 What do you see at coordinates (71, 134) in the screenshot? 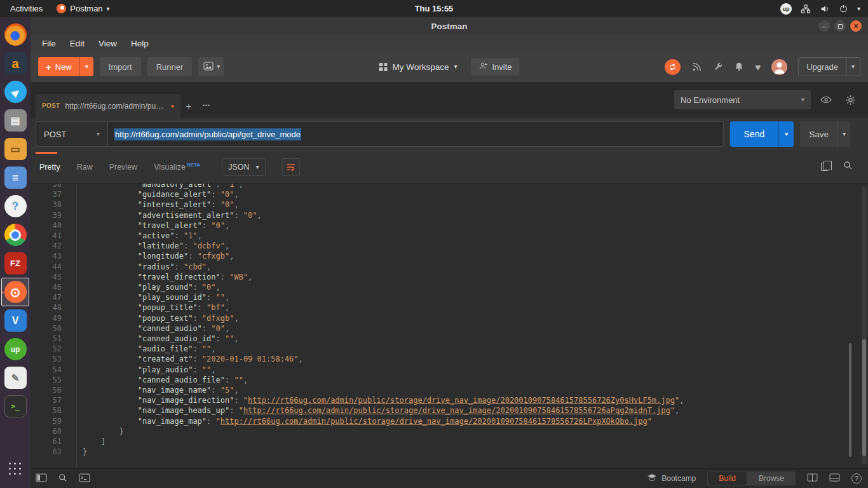
I see `method-selector: POST ▾` at bounding box center [71, 134].